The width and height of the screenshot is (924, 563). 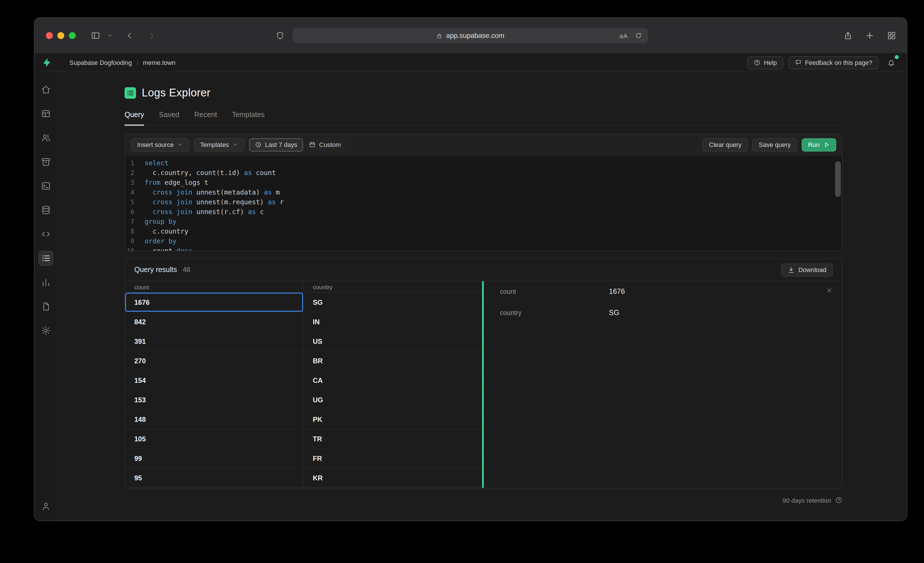 What do you see at coordinates (393, 361) in the screenshot?
I see `cell-country: BR` at bounding box center [393, 361].